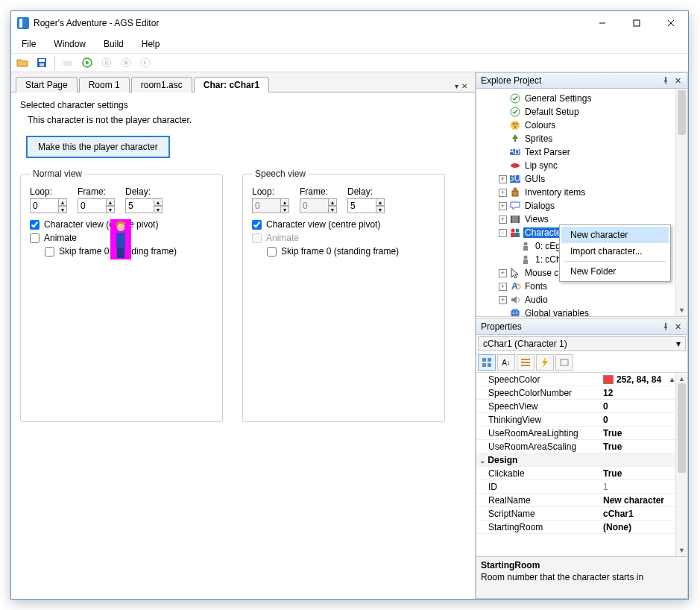  I want to click on speech-delay-input, so click(362, 206).